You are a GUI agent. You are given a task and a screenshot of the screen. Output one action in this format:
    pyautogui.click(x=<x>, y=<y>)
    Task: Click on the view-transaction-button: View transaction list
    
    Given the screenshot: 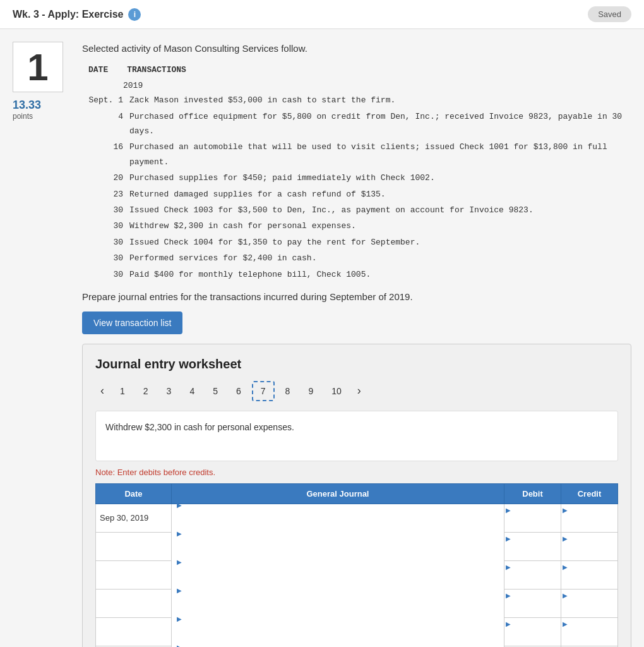 What is the action you would take?
    pyautogui.click(x=133, y=323)
    